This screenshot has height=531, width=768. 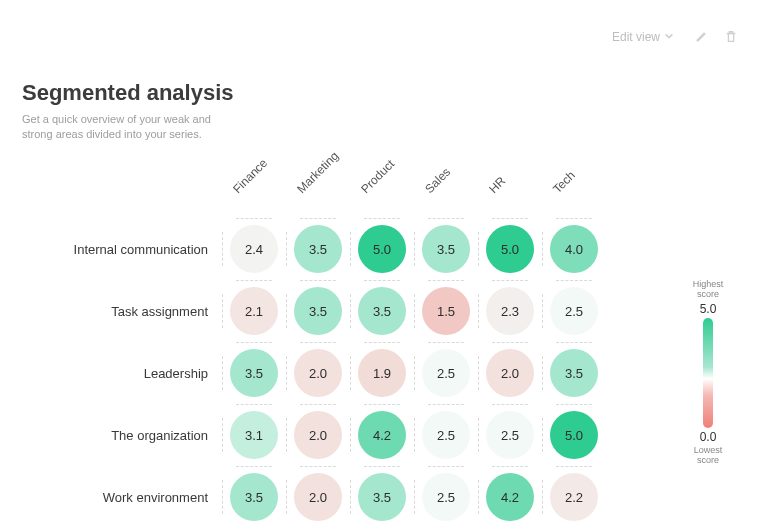 I want to click on header: Segmented analysis Get a quick overview …, so click(x=128, y=112).